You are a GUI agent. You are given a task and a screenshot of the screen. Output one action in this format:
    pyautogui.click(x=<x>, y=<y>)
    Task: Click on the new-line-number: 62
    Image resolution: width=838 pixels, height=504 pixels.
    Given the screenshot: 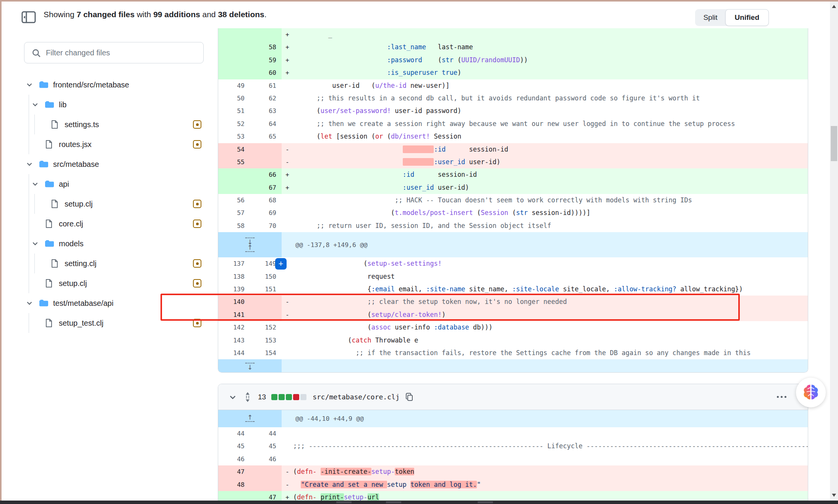 What is the action you would take?
    pyautogui.click(x=266, y=99)
    